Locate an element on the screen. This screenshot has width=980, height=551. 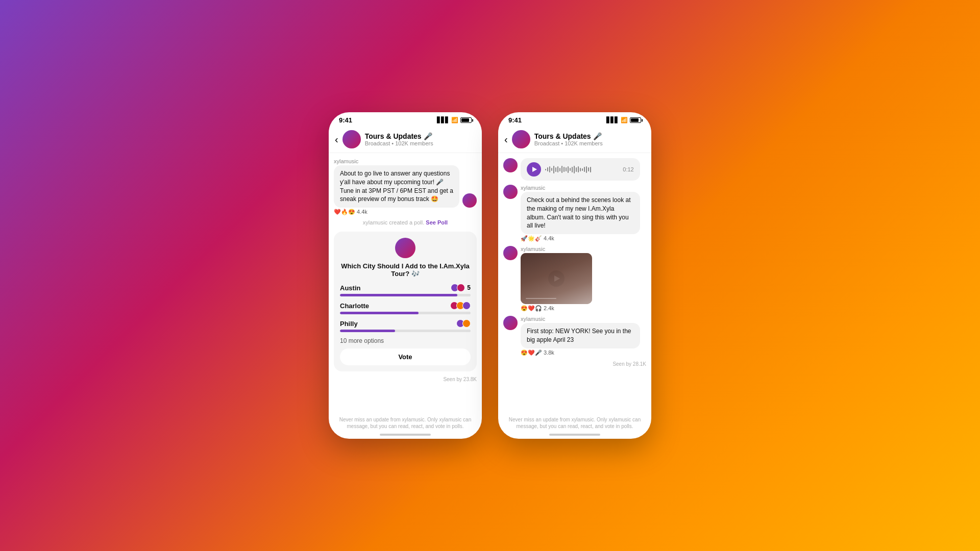
sender-name: xylamusic is located at coordinates (405, 161).